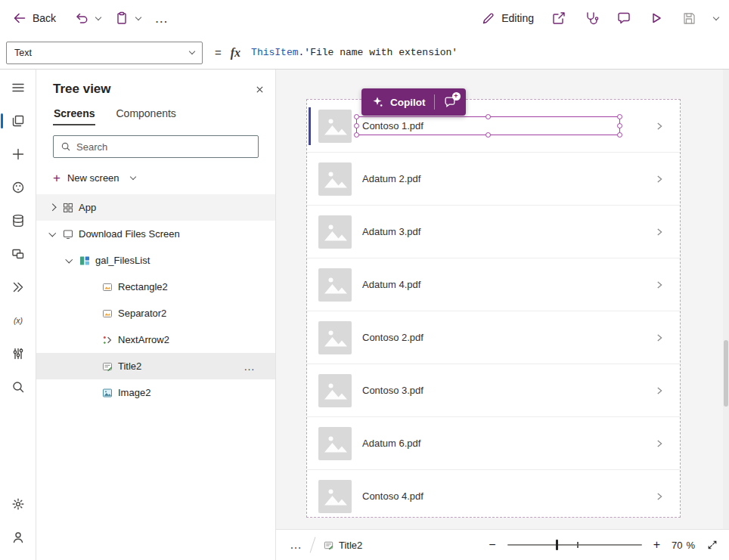  What do you see at coordinates (656, 545) in the screenshot?
I see `zoom-in-button: +` at bounding box center [656, 545].